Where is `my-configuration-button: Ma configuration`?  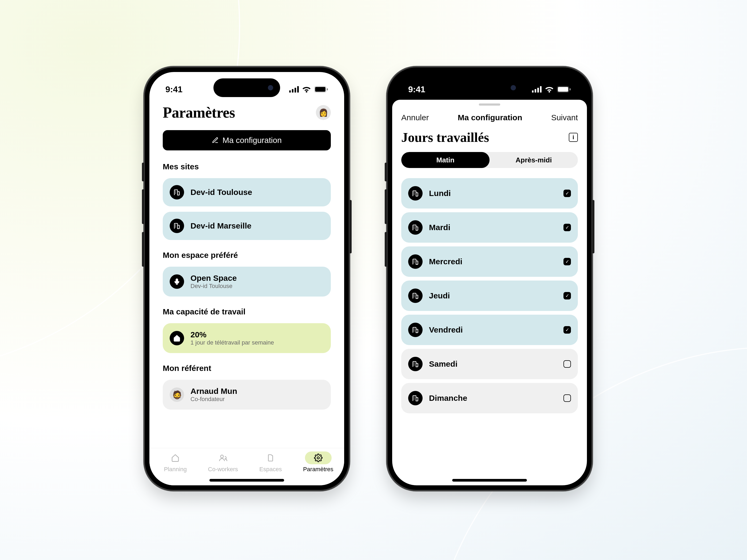
my-configuration-button: Ma configuration is located at coordinates (247, 140).